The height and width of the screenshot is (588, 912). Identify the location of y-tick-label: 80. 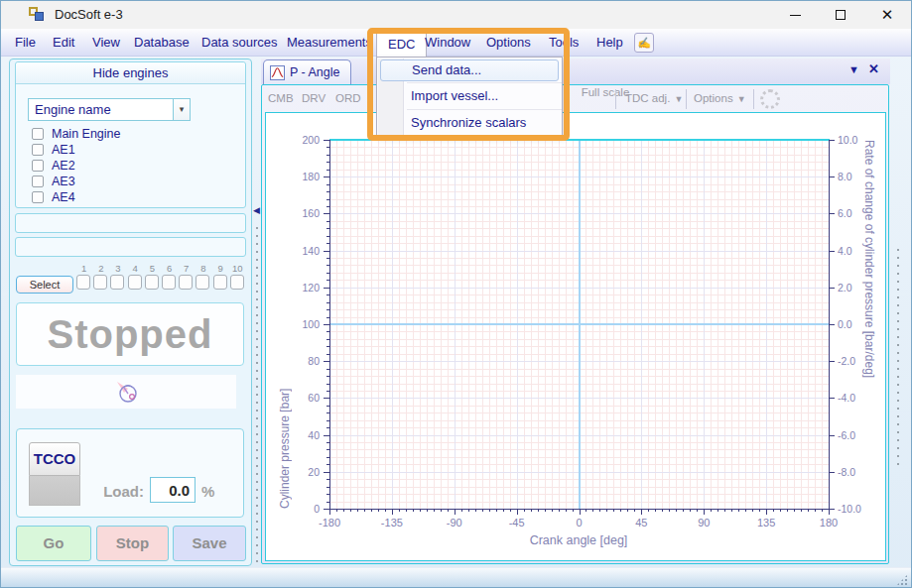
(293, 361).